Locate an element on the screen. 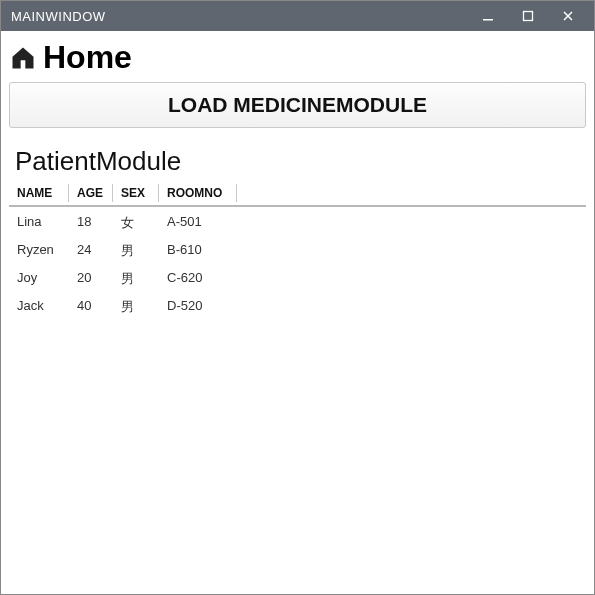 The height and width of the screenshot is (595, 595). close-button is located at coordinates (568, 16).